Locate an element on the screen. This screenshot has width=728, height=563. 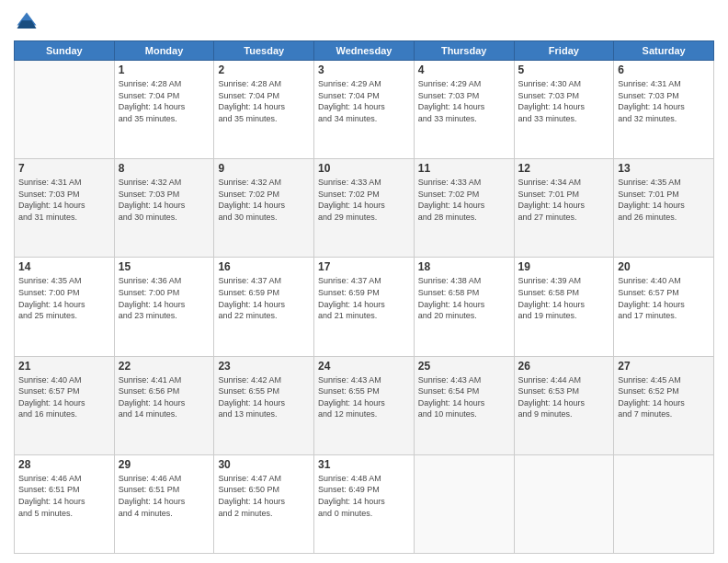
day-number: 13 is located at coordinates (664, 168).